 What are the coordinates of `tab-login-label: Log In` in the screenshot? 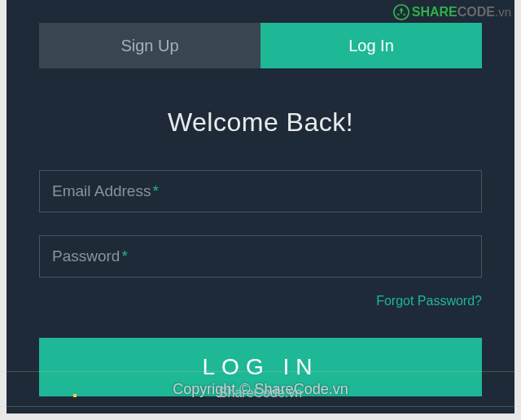 It's located at (371, 46).